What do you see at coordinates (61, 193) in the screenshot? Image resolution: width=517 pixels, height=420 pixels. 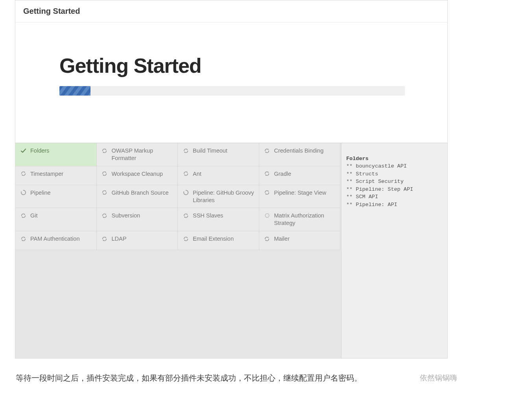 I see `plugin-label: Pipeline` at bounding box center [61, 193].